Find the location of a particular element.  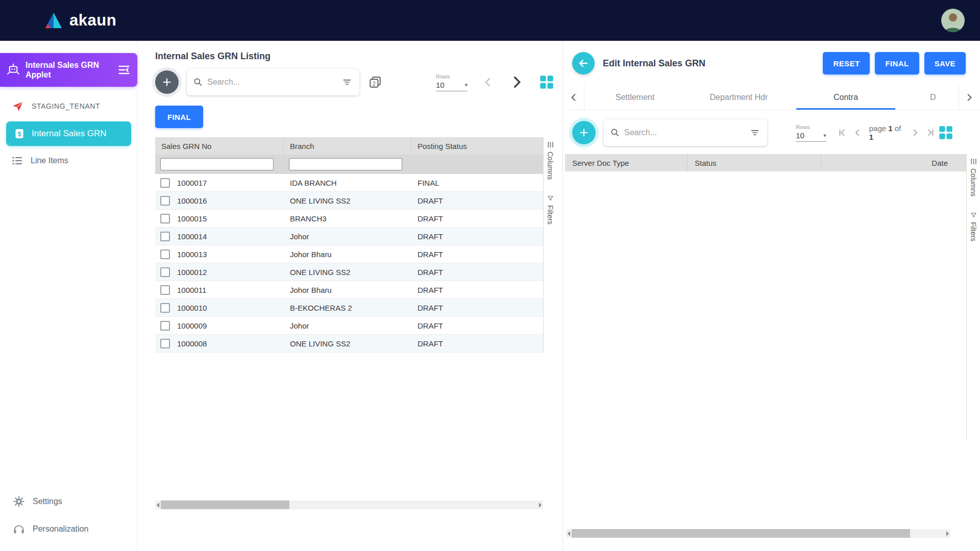

avatar is located at coordinates (953, 20).